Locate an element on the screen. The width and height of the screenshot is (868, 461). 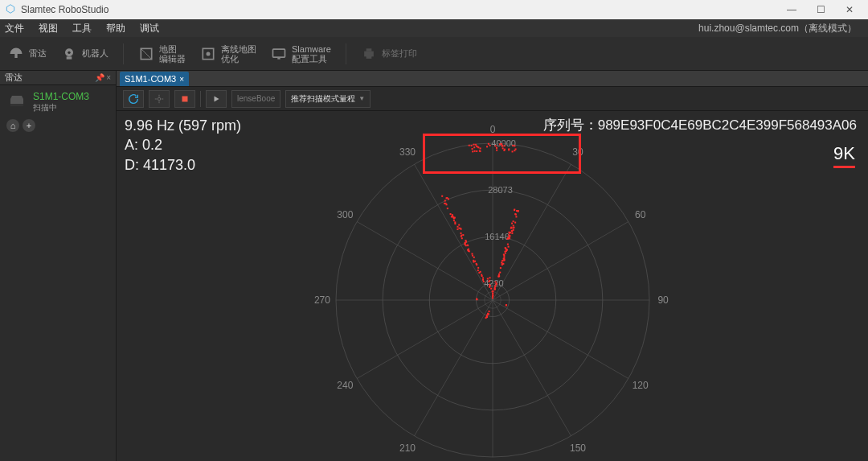
tab-close-icon: × is located at coordinates (182, 79).